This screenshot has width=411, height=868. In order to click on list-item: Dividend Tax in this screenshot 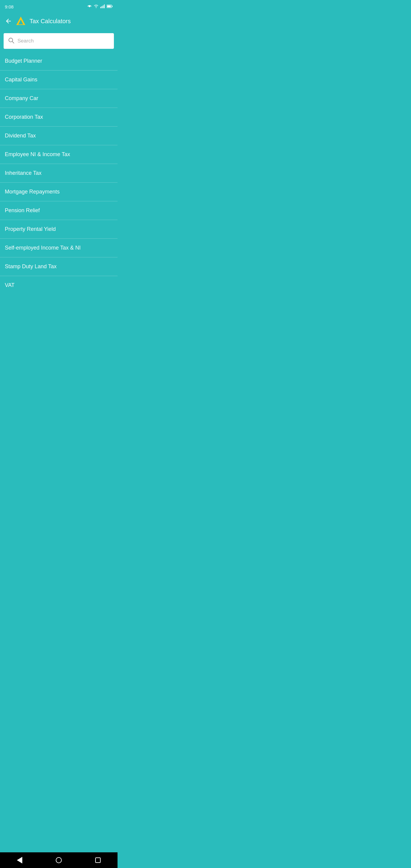, I will do `click(59, 136)`.